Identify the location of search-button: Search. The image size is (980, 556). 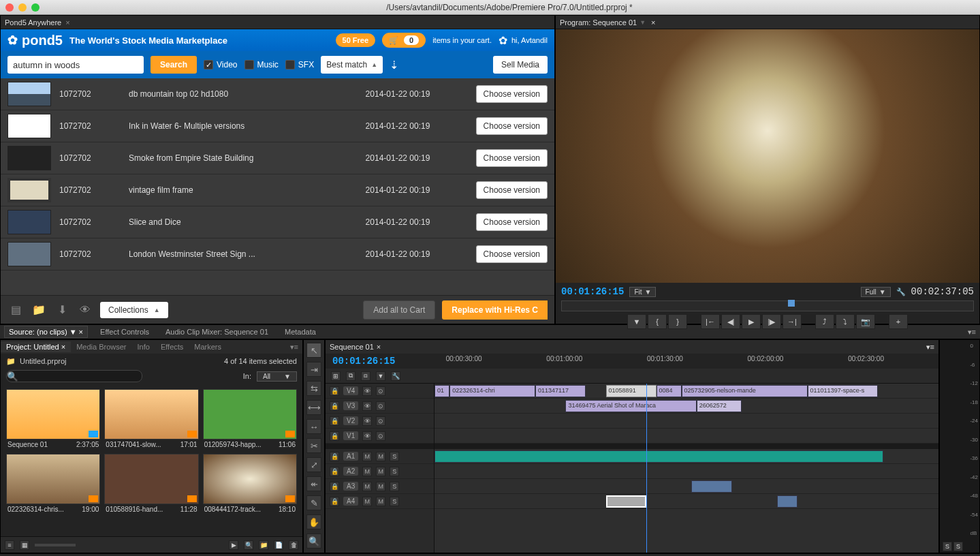
(174, 65).